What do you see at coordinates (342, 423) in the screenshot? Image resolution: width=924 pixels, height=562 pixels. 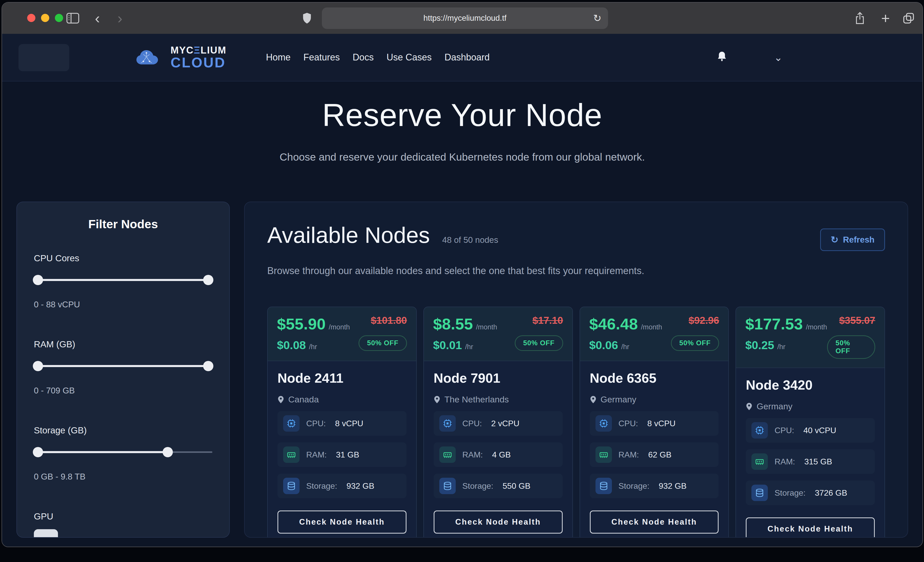 I see `cpu-spec-row: CPU:8 vCPU` at bounding box center [342, 423].